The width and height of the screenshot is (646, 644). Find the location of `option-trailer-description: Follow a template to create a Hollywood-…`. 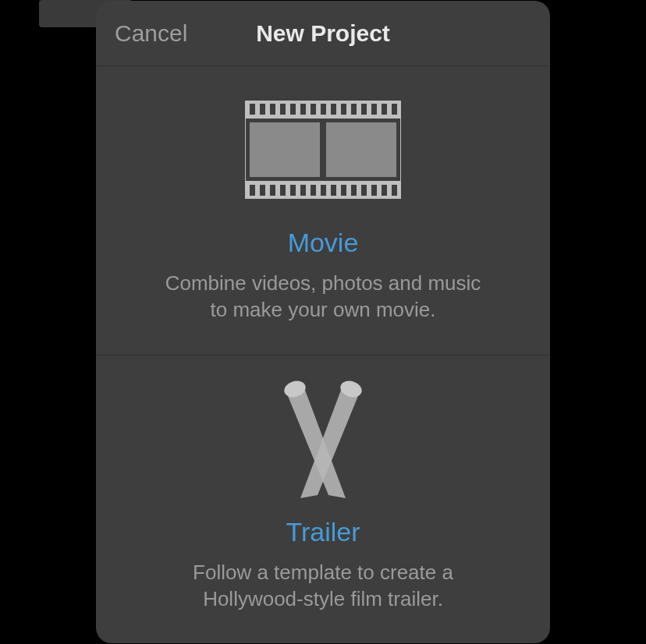

option-trailer-description: Follow a template to create a Hollywood-… is located at coordinates (323, 586).